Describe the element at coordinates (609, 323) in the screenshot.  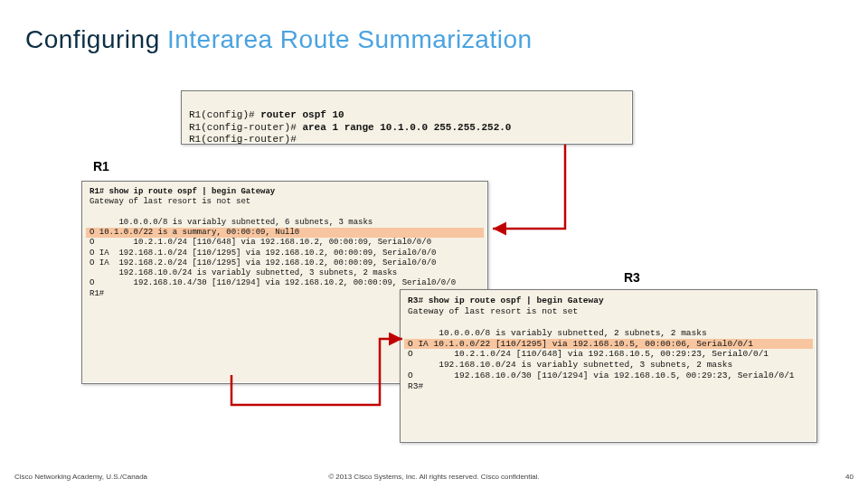
I see `r3-blank1` at that location.